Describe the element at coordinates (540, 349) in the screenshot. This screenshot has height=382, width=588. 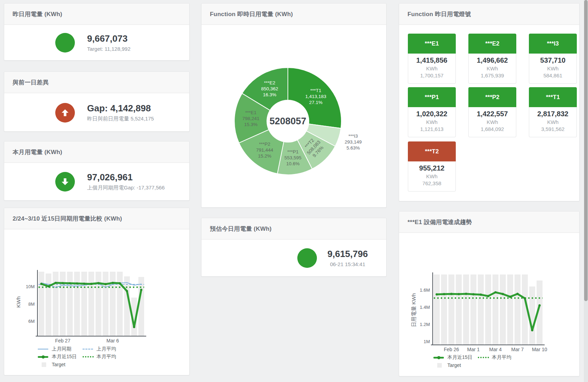
I see `x-tick-label: Mar 10` at that location.